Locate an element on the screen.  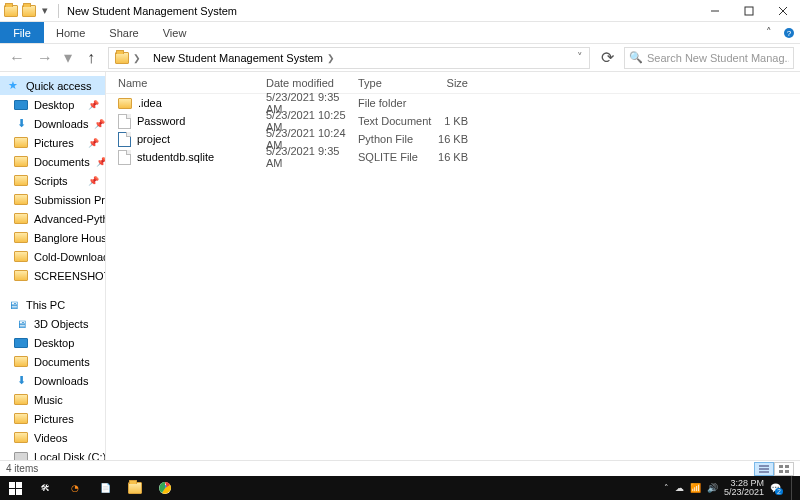
window-title: New Student Management System is located at coordinates (380, 11).